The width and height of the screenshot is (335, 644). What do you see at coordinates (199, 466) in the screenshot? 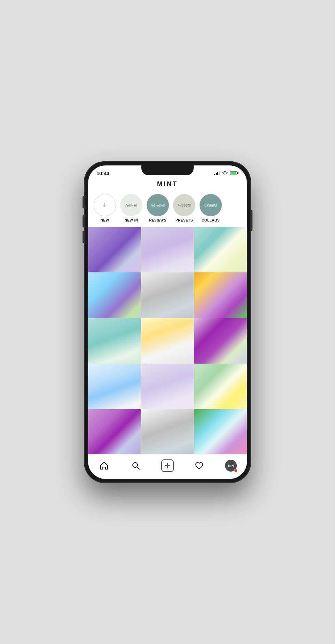
I see `heart-icon` at bounding box center [199, 466].